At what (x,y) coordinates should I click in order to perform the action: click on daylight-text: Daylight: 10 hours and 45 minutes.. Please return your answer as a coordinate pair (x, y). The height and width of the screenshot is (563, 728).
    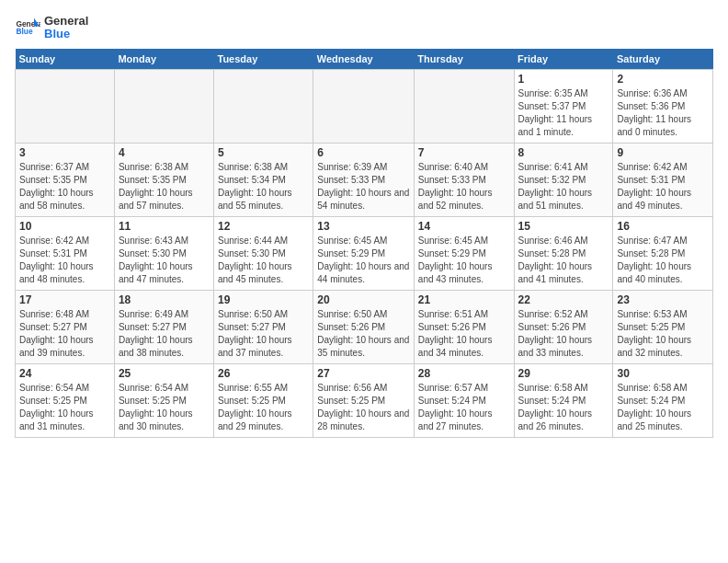
    Looking at the image, I should click on (263, 273).